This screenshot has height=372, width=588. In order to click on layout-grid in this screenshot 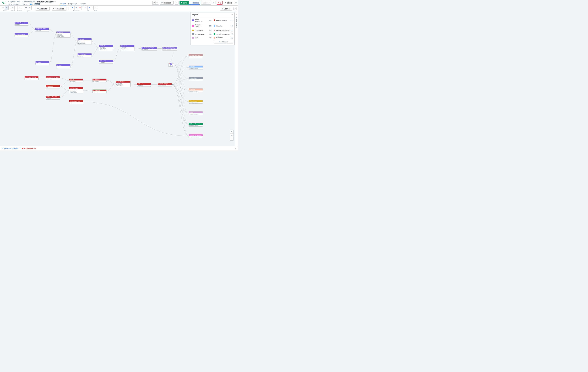, I will do `click(30, 8)`.